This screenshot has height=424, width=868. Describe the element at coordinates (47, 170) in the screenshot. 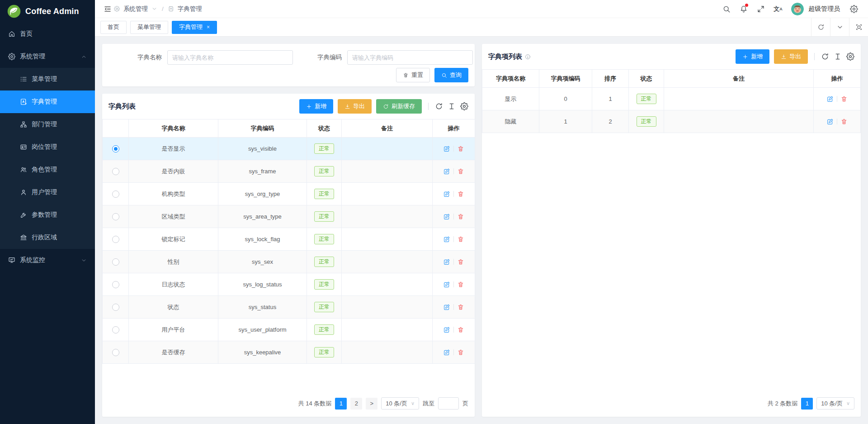

I see `sidebar-item-role-mgmt: 角色管理` at that location.